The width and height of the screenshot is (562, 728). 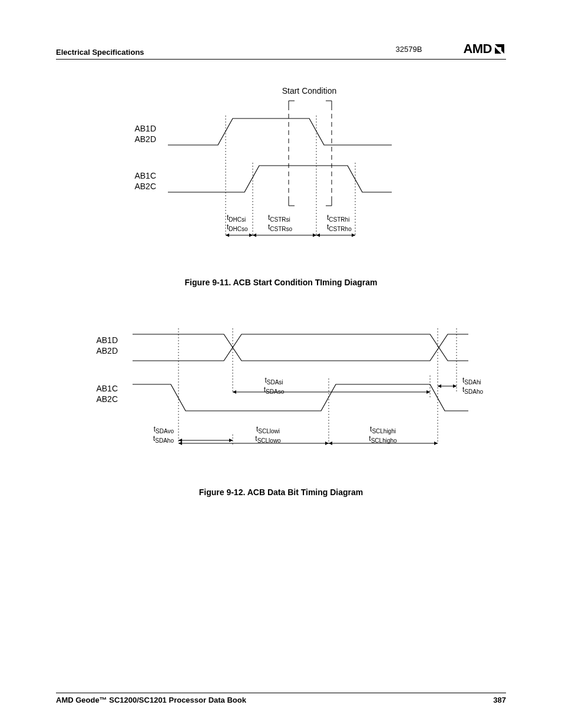 I want to click on svg-text: tCSTRhi, so click(x=338, y=218).